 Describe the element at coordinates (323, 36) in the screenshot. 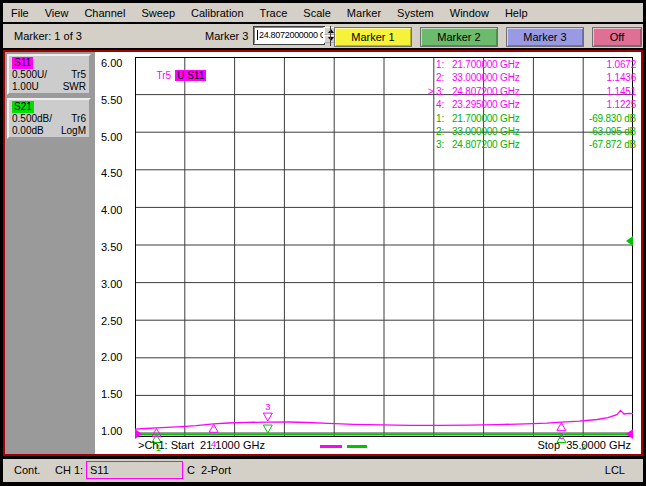

I see `marker-toolbar: Marker: 1 of 3 Marker 3 24.8072000000 GH…` at that location.